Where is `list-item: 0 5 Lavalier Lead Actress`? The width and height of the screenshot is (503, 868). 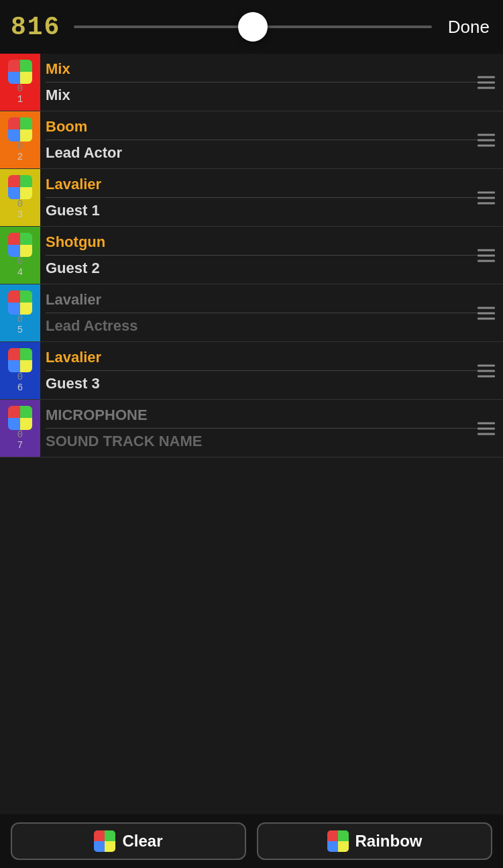 list-item: 0 5 Lavalier Lead Actress is located at coordinates (252, 313).